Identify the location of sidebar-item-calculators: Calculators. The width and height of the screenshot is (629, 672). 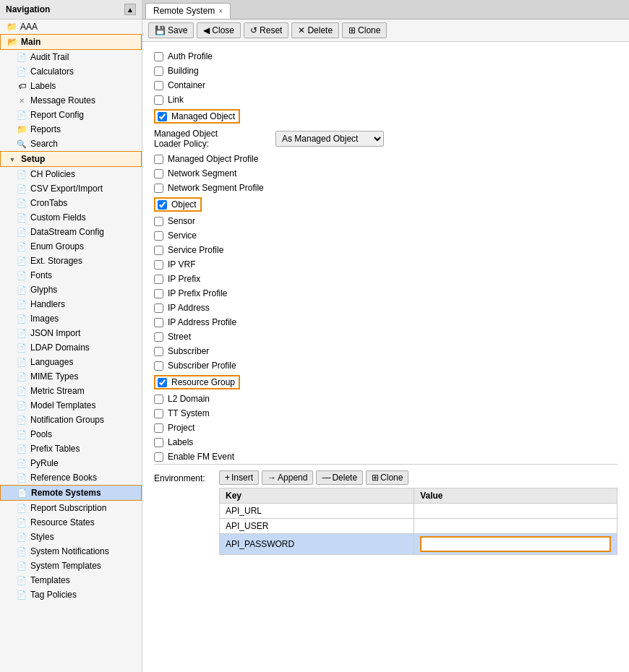
(71, 72).